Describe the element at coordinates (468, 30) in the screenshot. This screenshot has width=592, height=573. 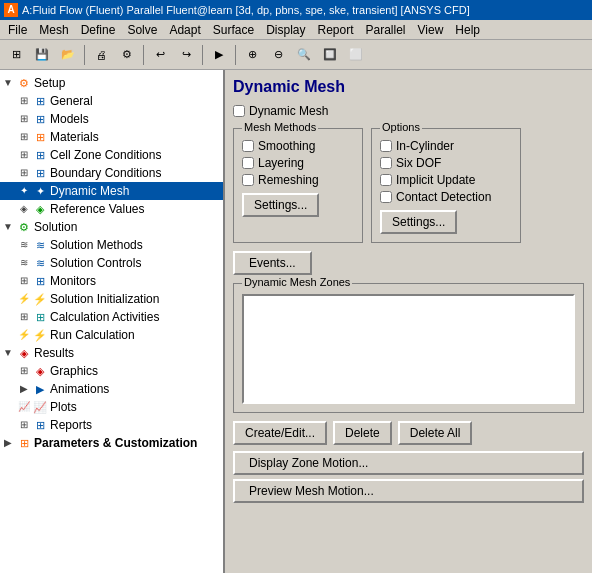
I see `menu-help: Help` at that location.